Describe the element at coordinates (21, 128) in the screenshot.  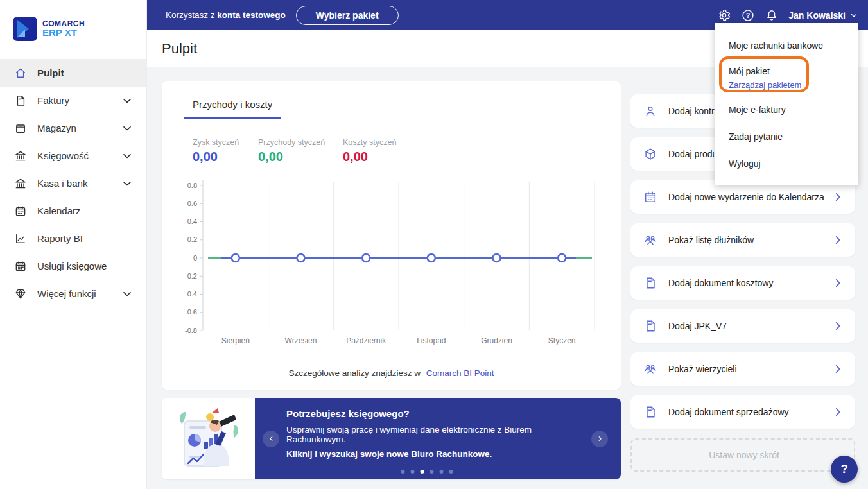
I see `warehouse-icon` at that location.